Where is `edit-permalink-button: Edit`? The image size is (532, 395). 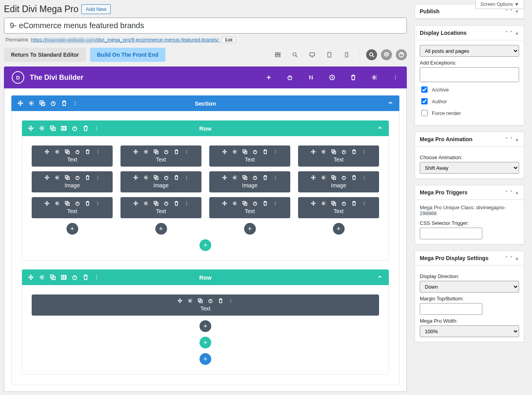
edit-permalink-button: Edit is located at coordinates (228, 40).